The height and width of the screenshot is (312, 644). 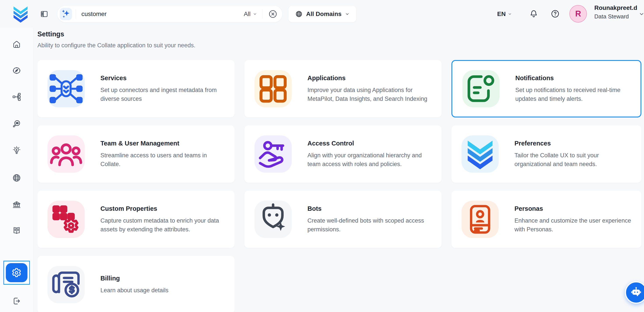 What do you see at coordinates (163, 78) in the screenshot?
I see `card-title: Services` at bounding box center [163, 78].